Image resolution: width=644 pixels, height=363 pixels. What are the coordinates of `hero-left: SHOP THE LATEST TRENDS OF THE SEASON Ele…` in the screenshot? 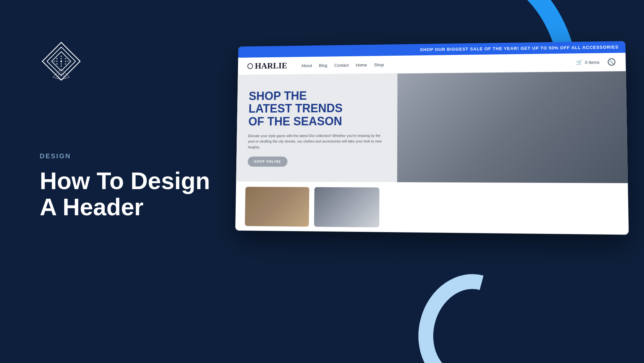 It's located at (317, 128).